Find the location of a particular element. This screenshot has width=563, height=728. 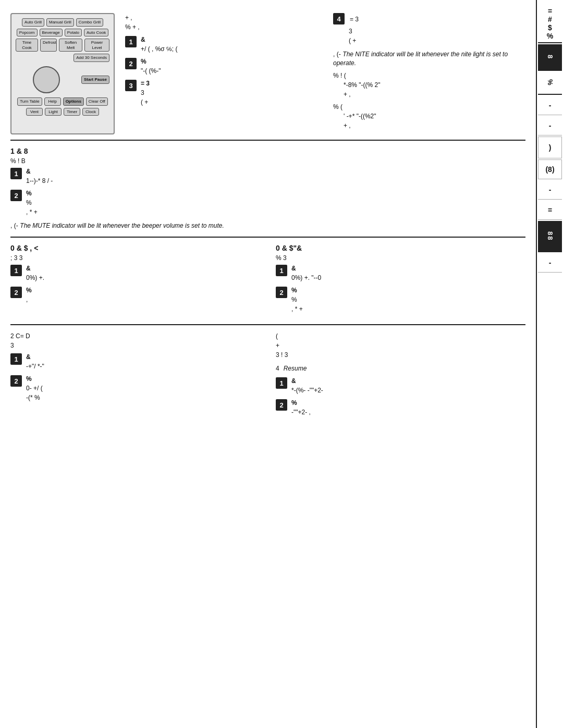

sec3-left-title: 0 & $ , < is located at coordinates (136, 248).